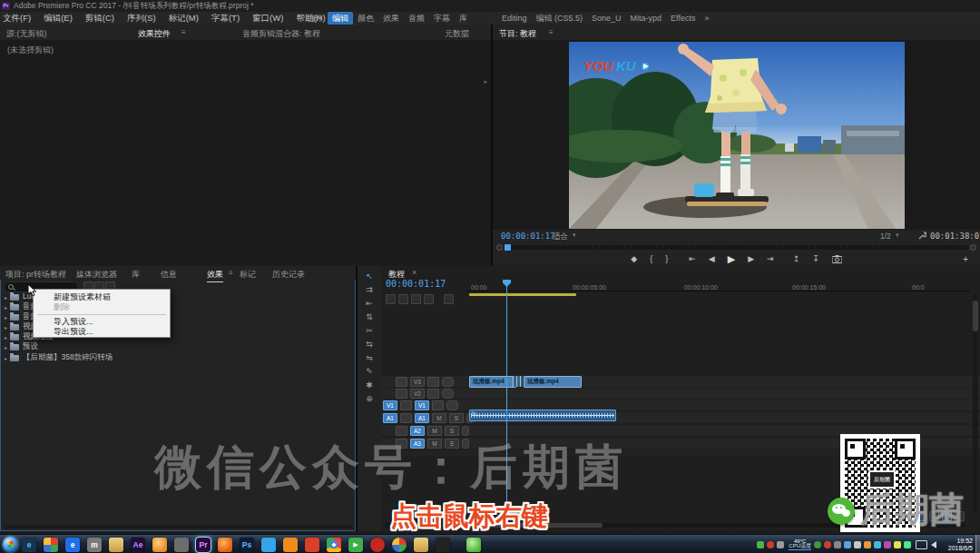  Describe the element at coordinates (737, 247) in the screenshot. I see `program-scrubber` at that location.